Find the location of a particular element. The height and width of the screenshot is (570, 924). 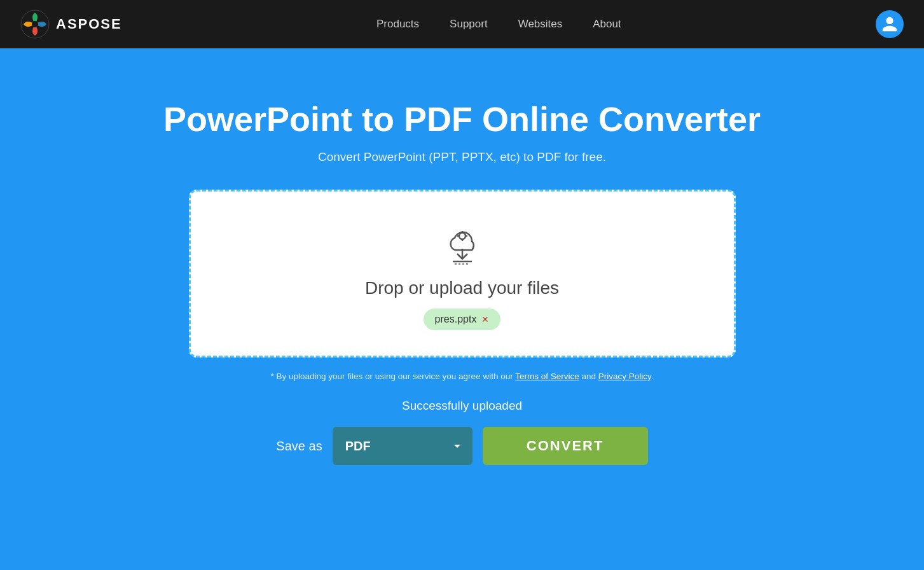

privacy-link: Privacy Policy is located at coordinates (624, 377).